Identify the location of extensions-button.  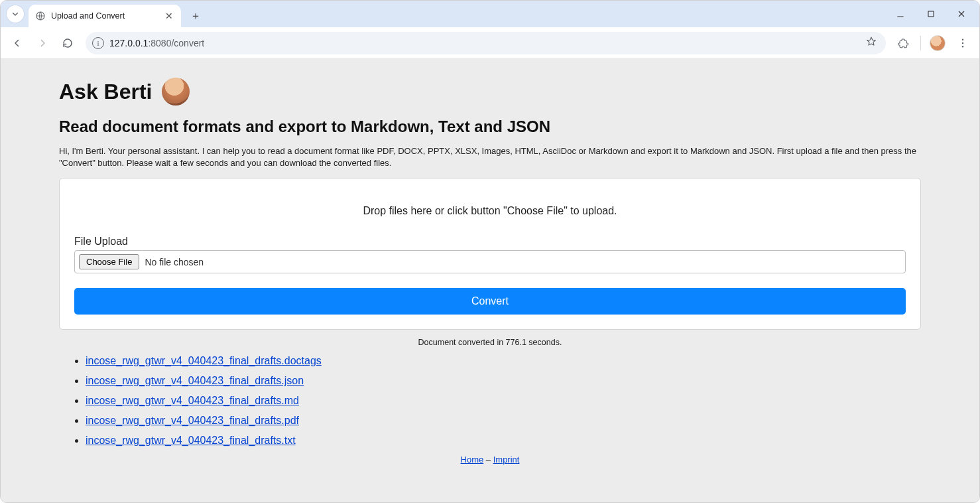
(904, 43).